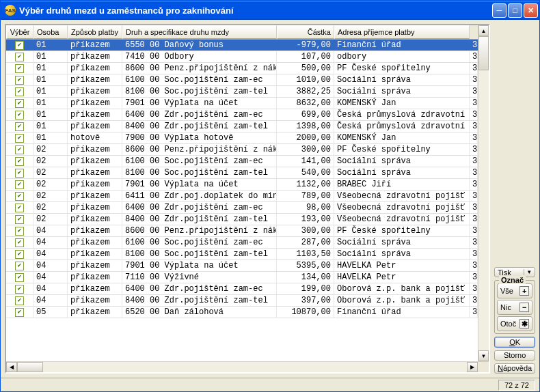  I want to click on table-row: ✔04příkazem7901 00 Výplata na účet5395,0…, so click(242, 266).